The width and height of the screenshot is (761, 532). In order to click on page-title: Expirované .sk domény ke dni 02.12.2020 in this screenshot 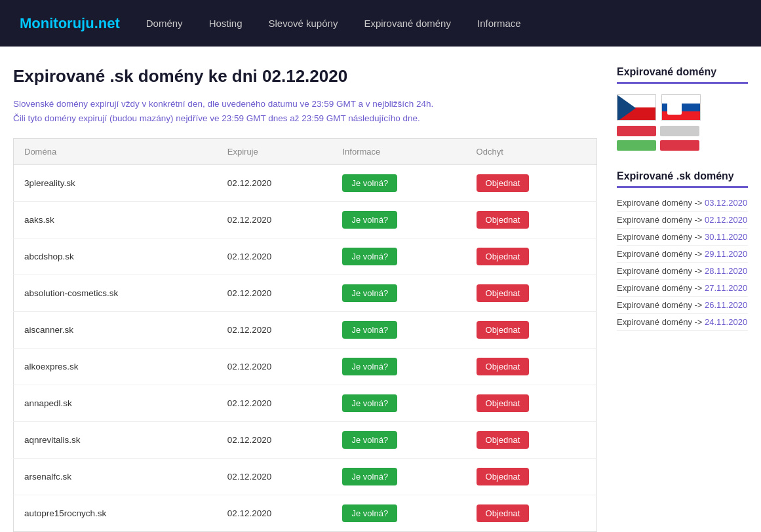, I will do `click(305, 76)`.